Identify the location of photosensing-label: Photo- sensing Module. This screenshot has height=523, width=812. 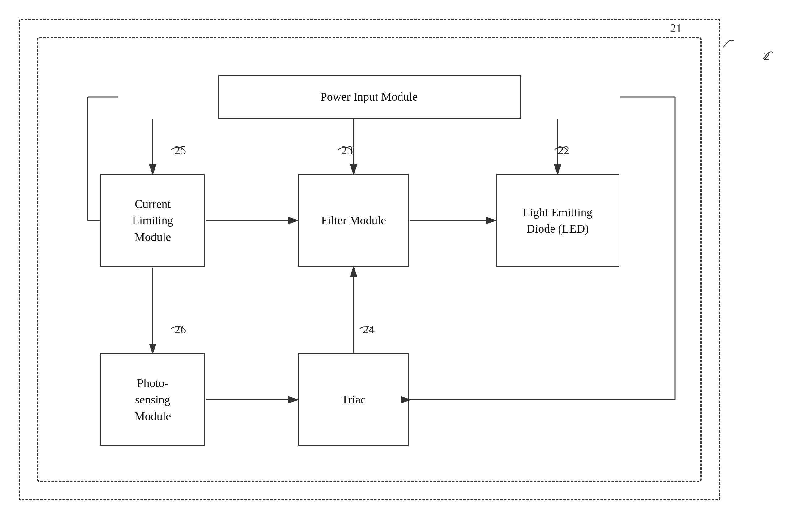
(153, 400).